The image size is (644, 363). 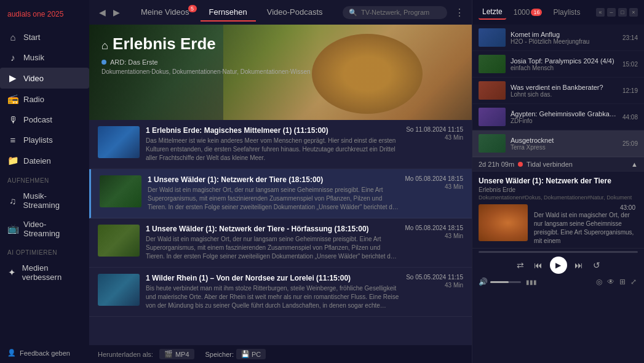 What do you see at coordinates (280, 145) in the screenshot?
I see `video-item-1: 1 Erlebnis Erde: Magisches Mittelmeer (1…` at bounding box center [280, 145].